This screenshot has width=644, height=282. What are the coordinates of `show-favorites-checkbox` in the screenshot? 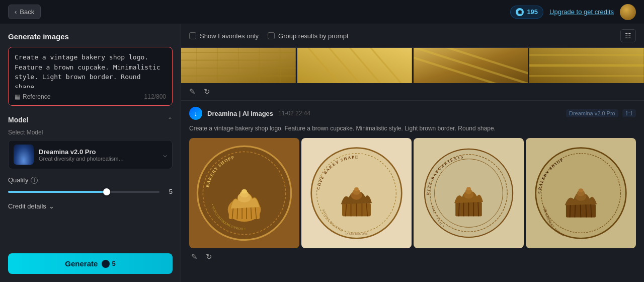 It's located at (193, 36).